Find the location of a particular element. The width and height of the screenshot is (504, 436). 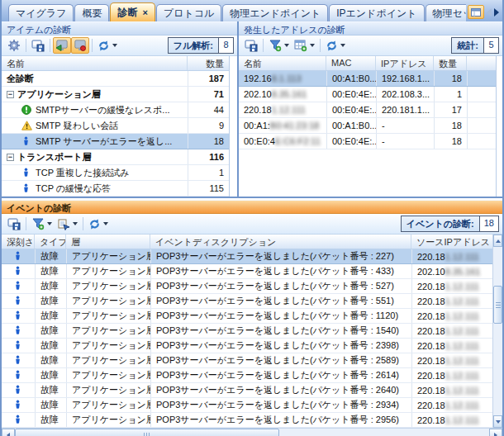

vertical-scroll-thumb is located at coordinates (497, 305).